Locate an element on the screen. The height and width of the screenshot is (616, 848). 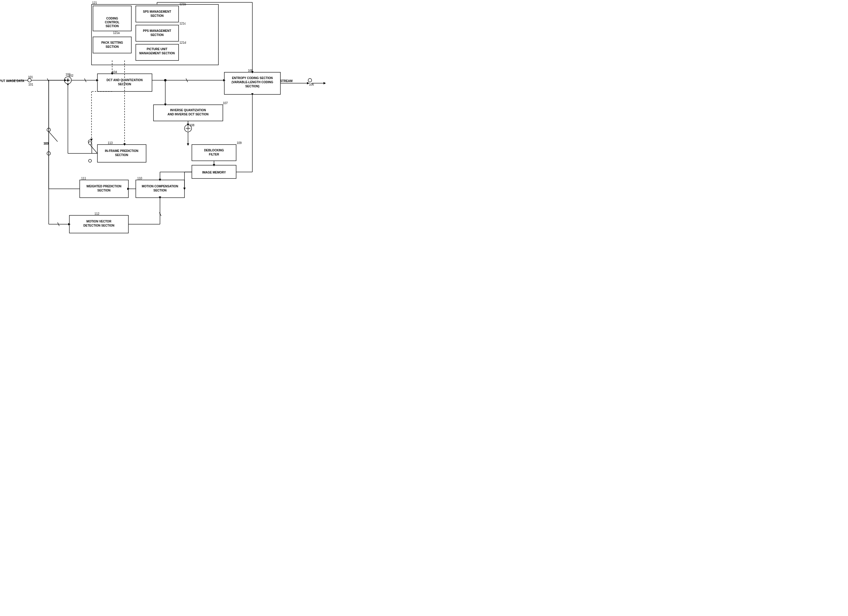
ref-121: 121 is located at coordinates (95, 3).